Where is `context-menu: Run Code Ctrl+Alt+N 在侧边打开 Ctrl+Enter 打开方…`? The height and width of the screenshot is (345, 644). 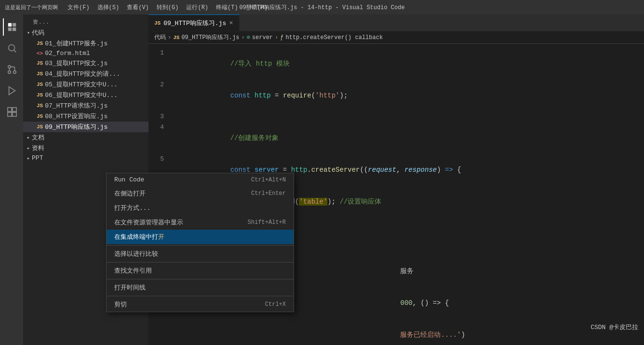 context-menu: Run Code Ctrl+Alt+N 在侧边打开 Ctrl+Enter 打开方… is located at coordinates (200, 242).